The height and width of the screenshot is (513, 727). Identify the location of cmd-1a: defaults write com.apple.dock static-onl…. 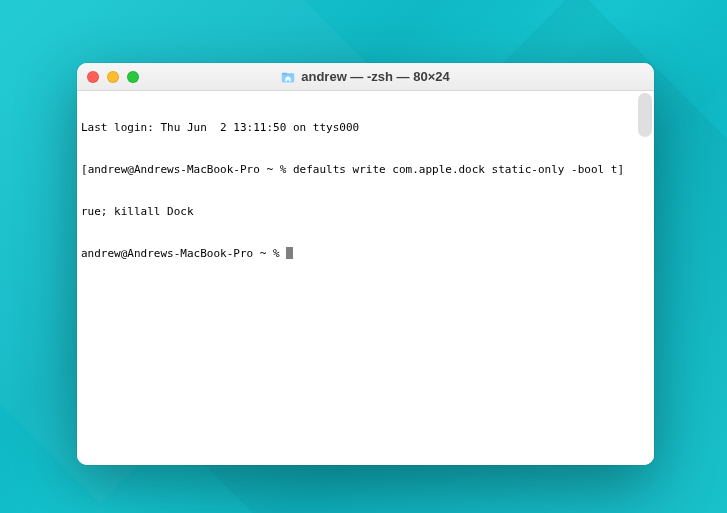
(456, 170).